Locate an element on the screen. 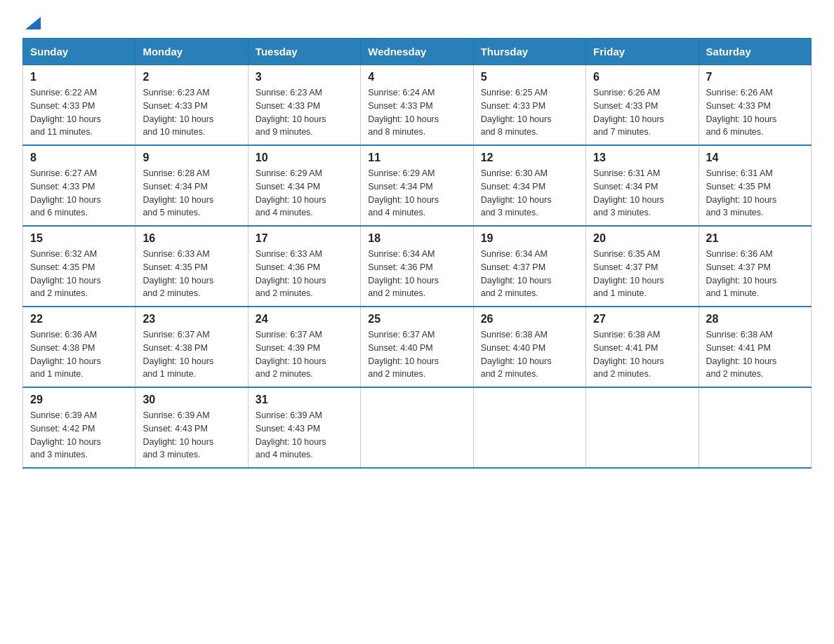 This screenshot has height=644, width=834. calendar-day-cell: 29 Sunrise: 6:39 AMSunset: 4:42 PMDaylig… is located at coordinates (79, 428).